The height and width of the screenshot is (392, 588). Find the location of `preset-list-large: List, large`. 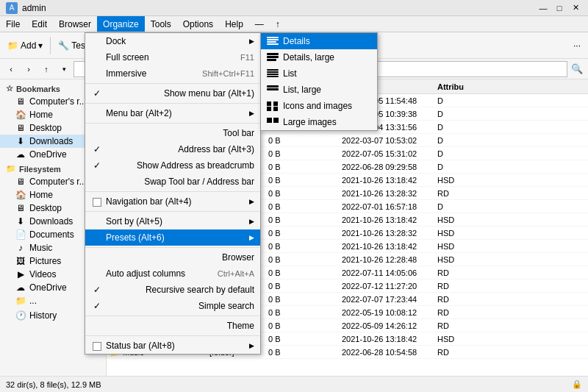

preset-list-large: List, large is located at coordinates (319, 90).